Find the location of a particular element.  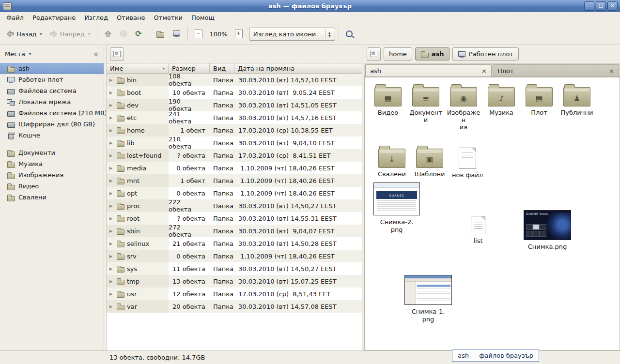

path-button-home: home is located at coordinates (398, 54).